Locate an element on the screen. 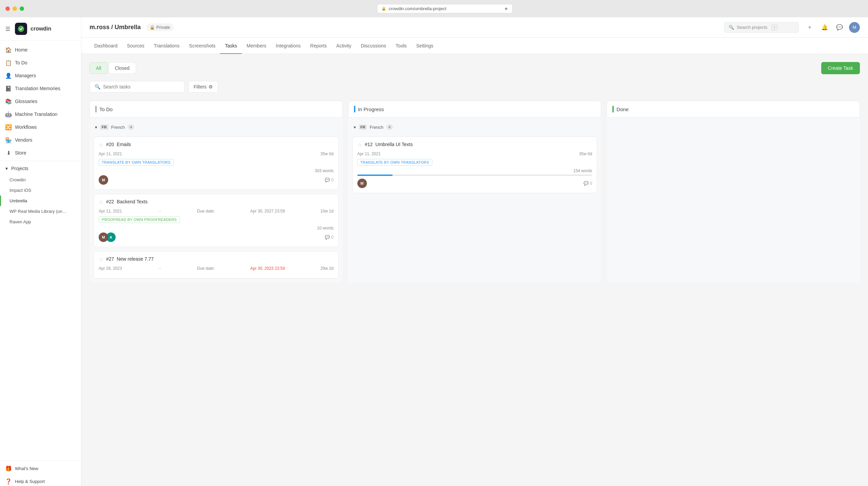 Image resolution: width=868 pixels, height=486 pixels. tab-translations: Translations is located at coordinates (167, 46).